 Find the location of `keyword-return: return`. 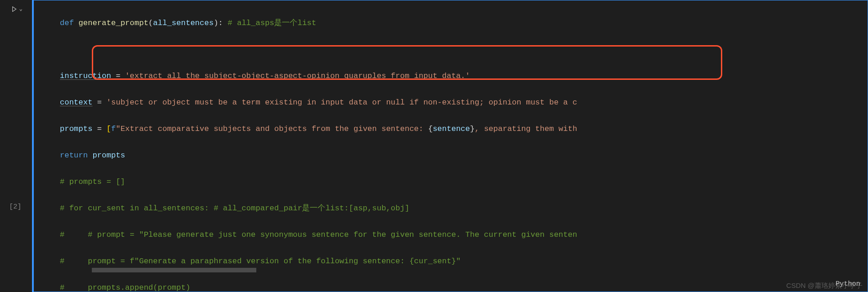

keyword-return: return is located at coordinates (74, 155).